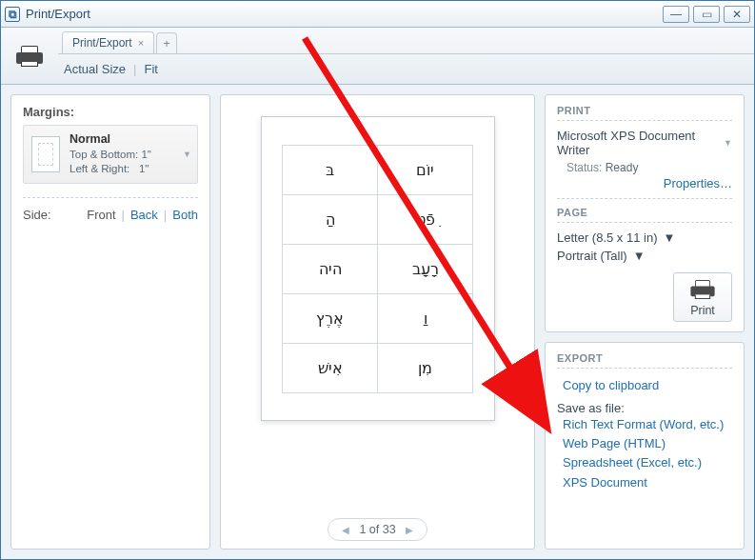  Describe the element at coordinates (58, 13) in the screenshot. I see `window-title: Print/Export` at that location.